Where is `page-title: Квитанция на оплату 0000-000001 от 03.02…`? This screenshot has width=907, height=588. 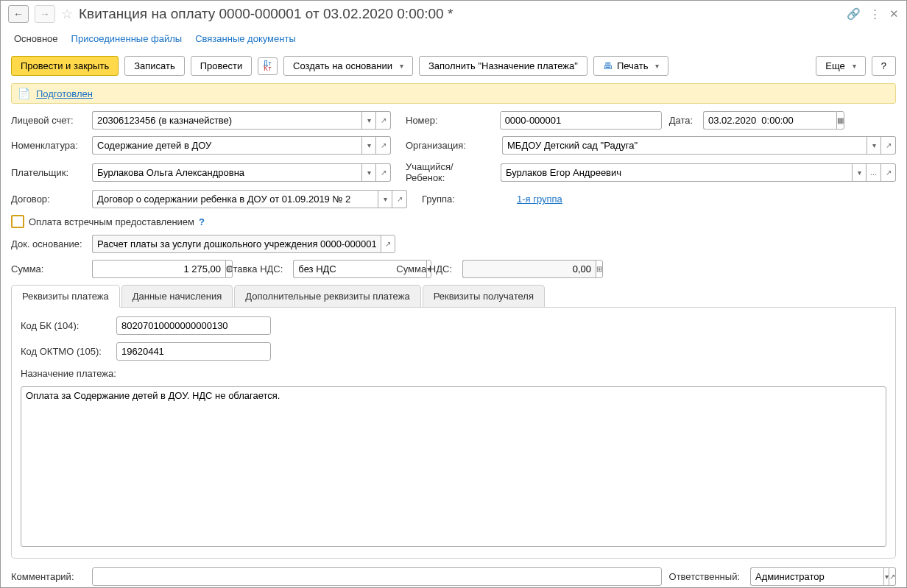 page-title: Квитанция на оплату 0000-000001 от 03.02… is located at coordinates (459, 14).